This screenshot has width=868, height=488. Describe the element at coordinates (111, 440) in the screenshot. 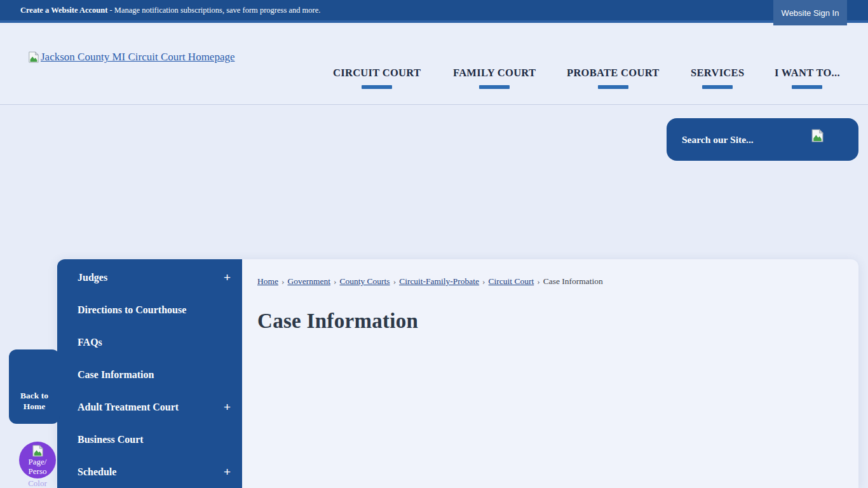

I see `sidebar-item-label: Business Court` at that location.